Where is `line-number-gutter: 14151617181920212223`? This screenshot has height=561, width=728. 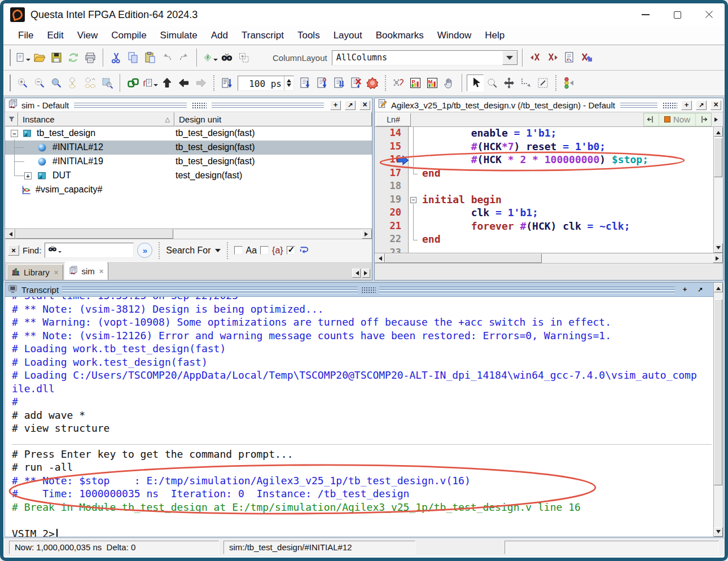 line-number-gutter: 14151617181920212223 is located at coordinates (392, 190).